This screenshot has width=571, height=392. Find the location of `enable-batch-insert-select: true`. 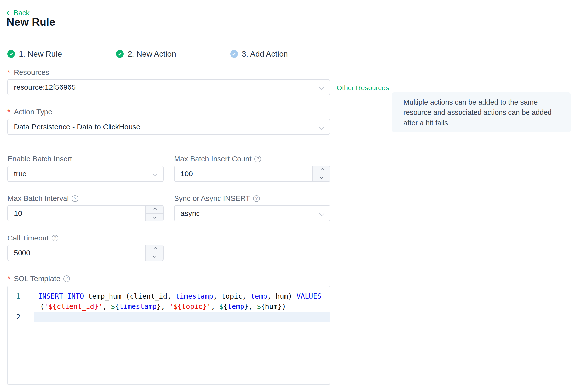

enable-batch-insert-select: true is located at coordinates (86, 174).